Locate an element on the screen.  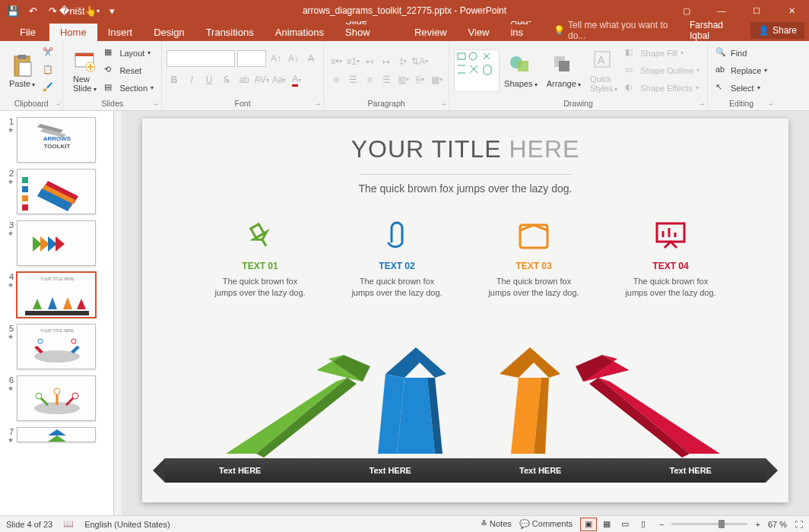
fit-to-window-button: ⛶ is located at coordinates (798, 524).